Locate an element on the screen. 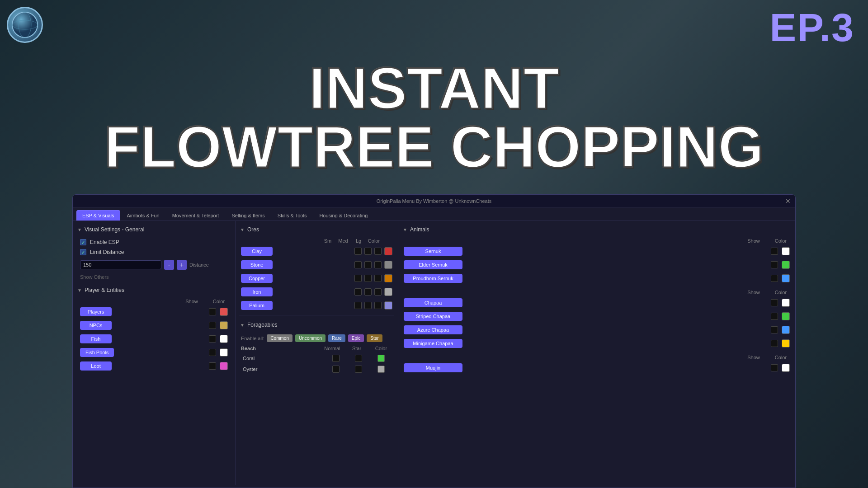  panel-close-button: ✕ is located at coordinates (788, 201).